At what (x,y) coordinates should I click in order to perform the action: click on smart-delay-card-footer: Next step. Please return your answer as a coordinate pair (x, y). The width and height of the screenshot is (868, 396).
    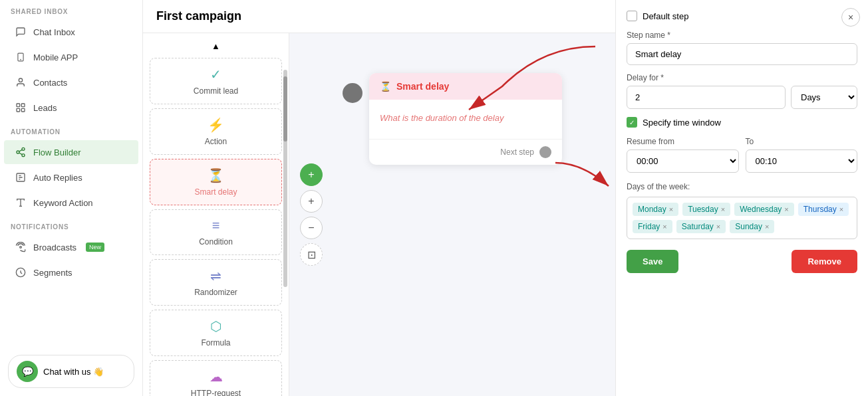
    Looking at the image, I should click on (466, 152).